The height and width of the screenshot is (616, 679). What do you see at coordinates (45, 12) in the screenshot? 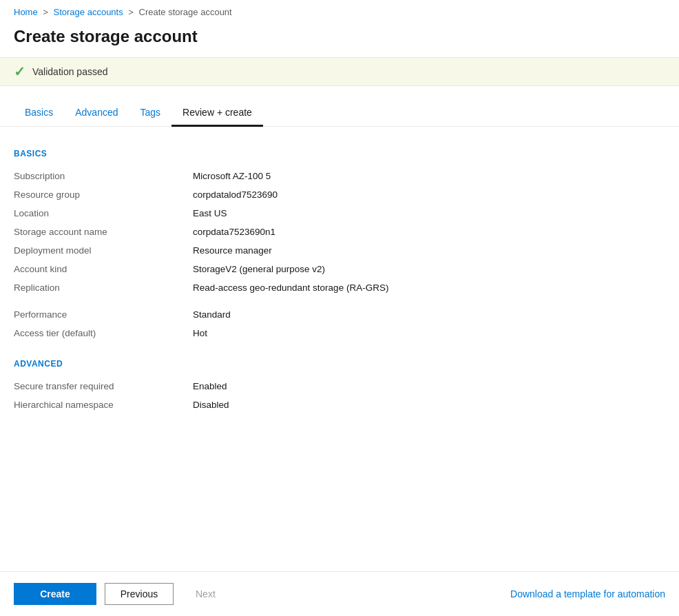
I see `breadcrumb-sep-1: >` at bounding box center [45, 12].